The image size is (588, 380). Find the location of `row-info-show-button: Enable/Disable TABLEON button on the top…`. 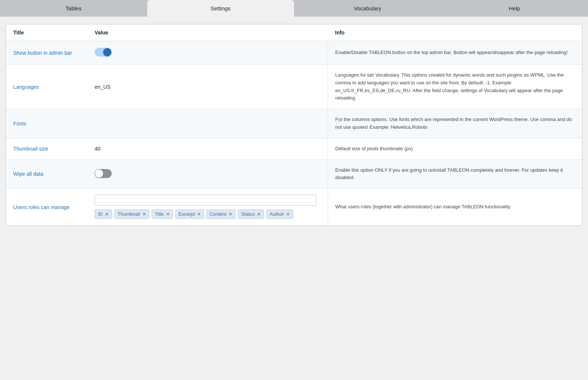

row-info-show-button: Enable/Disable TABLEON button on the top… is located at coordinates (452, 53).